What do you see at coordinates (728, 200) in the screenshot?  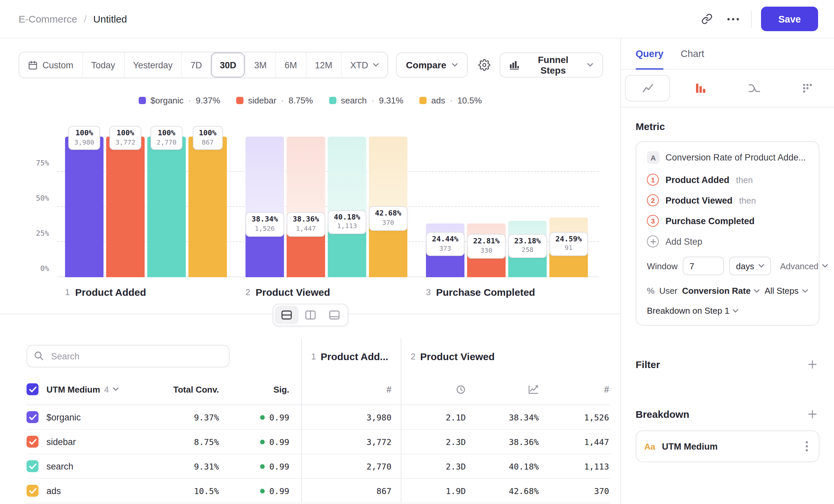 I see `metric-step-2: 2Product Viewedthen` at bounding box center [728, 200].